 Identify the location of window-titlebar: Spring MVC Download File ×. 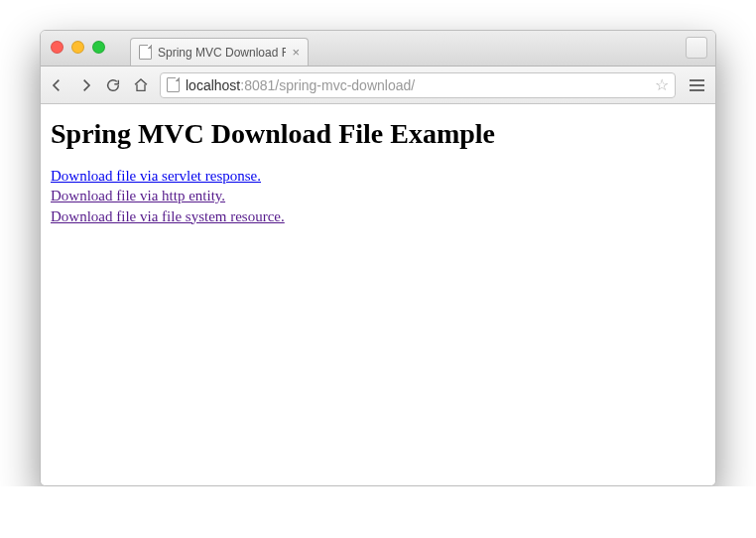
(378, 49).